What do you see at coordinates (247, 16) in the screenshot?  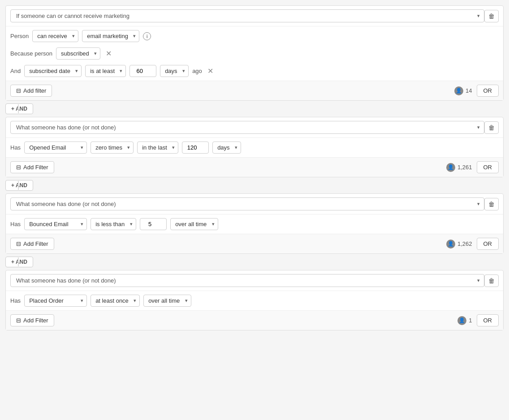 I see `condition-header-left-1: If someone can or cannot receive marketi…` at bounding box center [247, 16].